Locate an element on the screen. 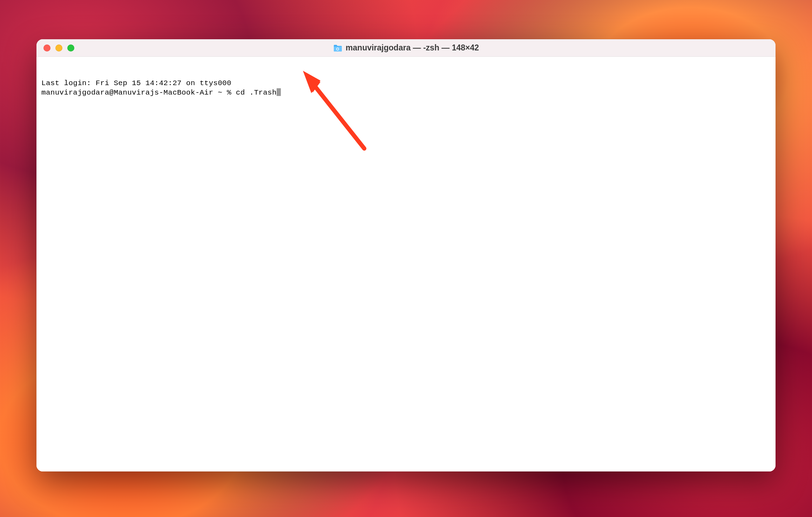 This screenshot has width=812, height=517. close-icon is located at coordinates (47, 48).